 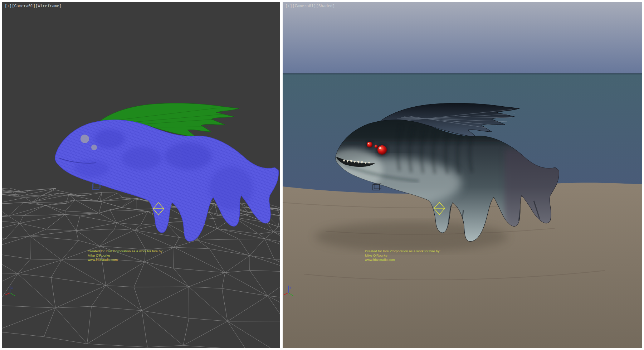 What do you see at coordinates (167, 172) in the screenshot?
I see `fish-wireframe` at bounding box center [167, 172].